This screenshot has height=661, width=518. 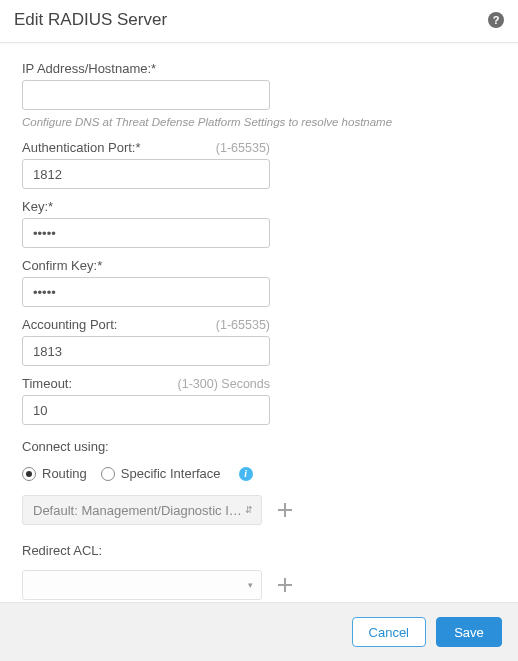 What do you see at coordinates (249, 510) in the screenshot?
I see `chevron-down-icon: ⇵` at bounding box center [249, 510].